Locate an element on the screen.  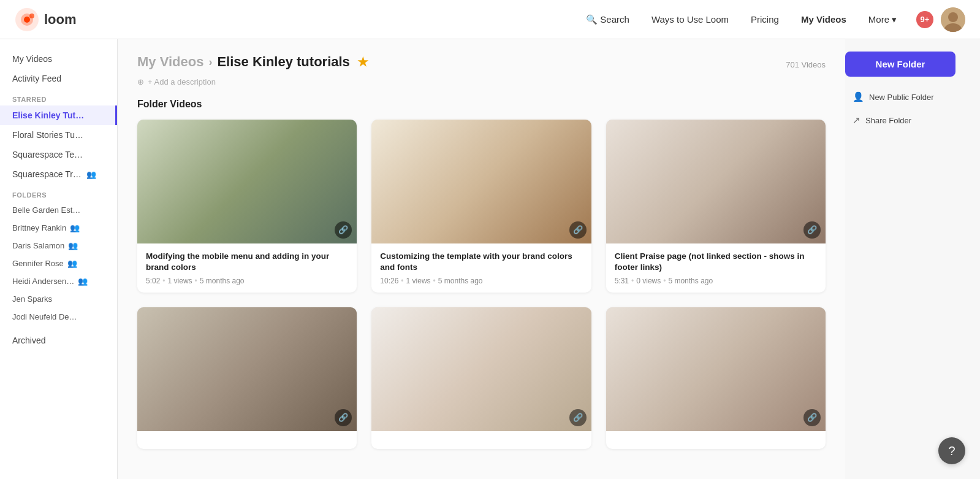
folder-label-0: Belle Garden Est… is located at coordinates (47, 210).